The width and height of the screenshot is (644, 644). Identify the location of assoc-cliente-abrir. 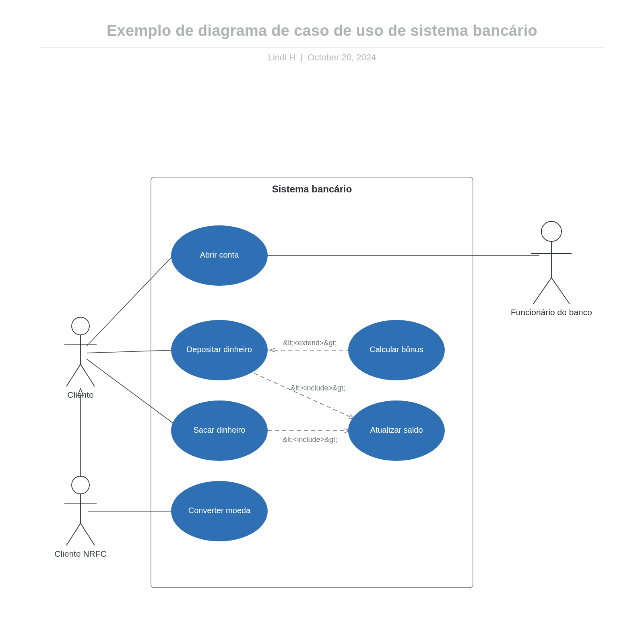
(130, 301).